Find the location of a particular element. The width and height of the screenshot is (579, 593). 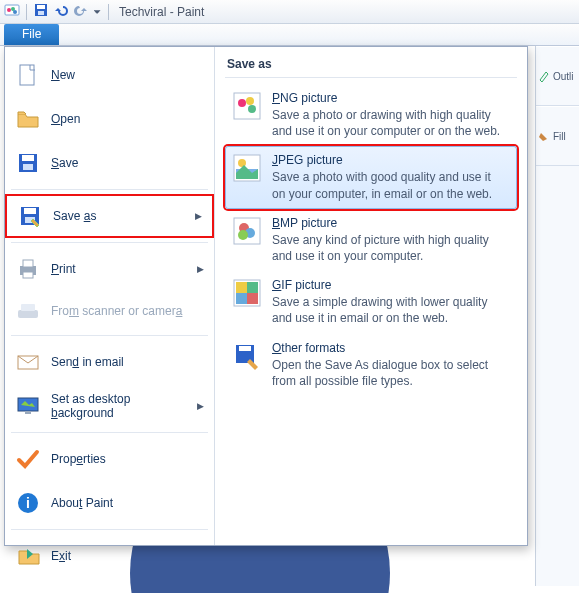

format-jpeg: JPEG picture Save a photo with good qual… is located at coordinates (371, 177).